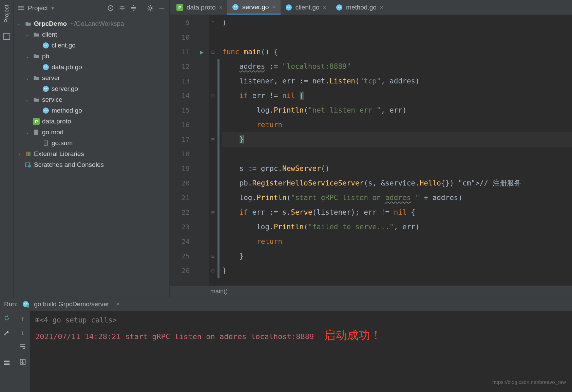 This screenshot has width=572, height=392. Describe the element at coordinates (7, 319) in the screenshot. I see `rerun-icon` at that location.